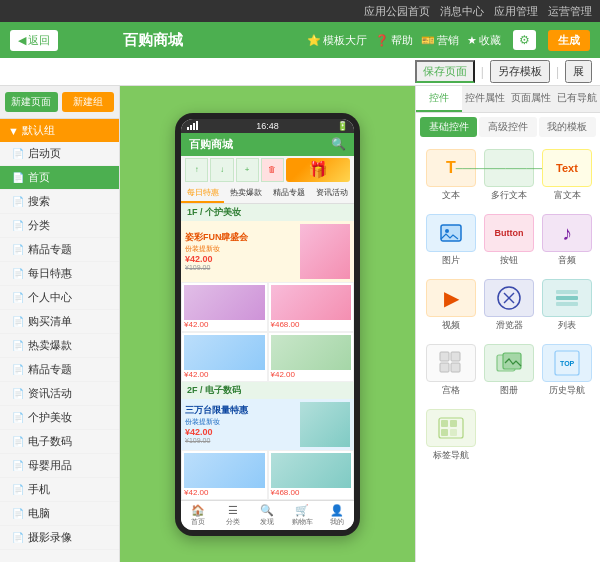 This screenshot has height=562, width=600. I want to click on marketing-link: 🎫 营销, so click(440, 40).